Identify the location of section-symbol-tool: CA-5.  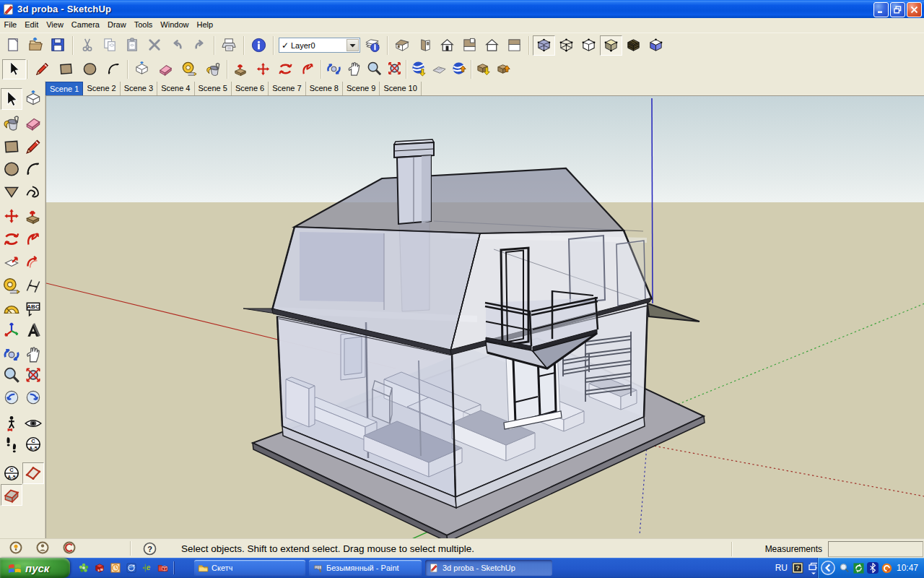
(33, 444).